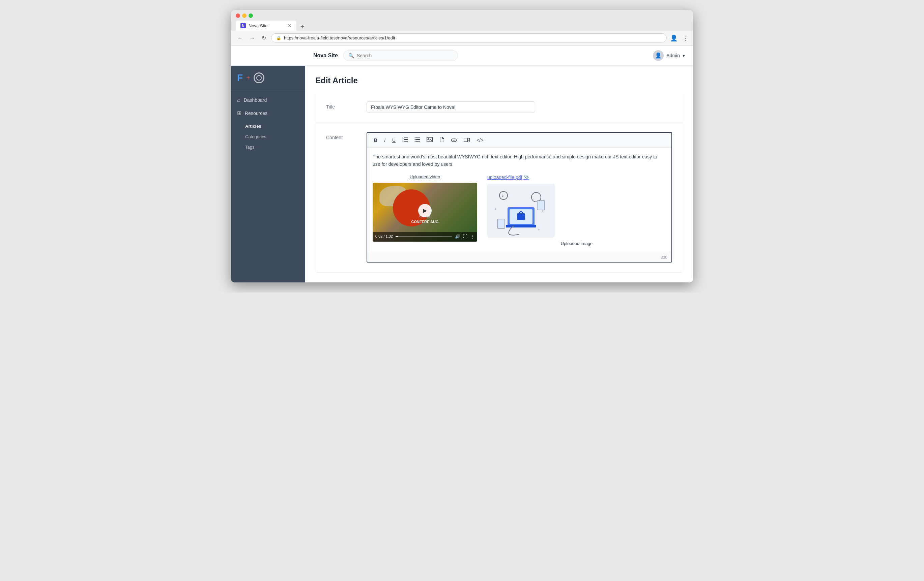 The width and height of the screenshot is (924, 581). What do you see at coordinates (669, 56) in the screenshot?
I see `user-menu: 👤 Admin ▾` at bounding box center [669, 56].